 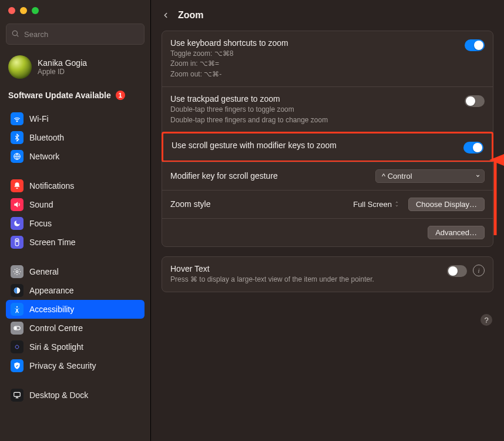 I want to click on hover-text-title: Hover Text, so click(x=305, y=269).